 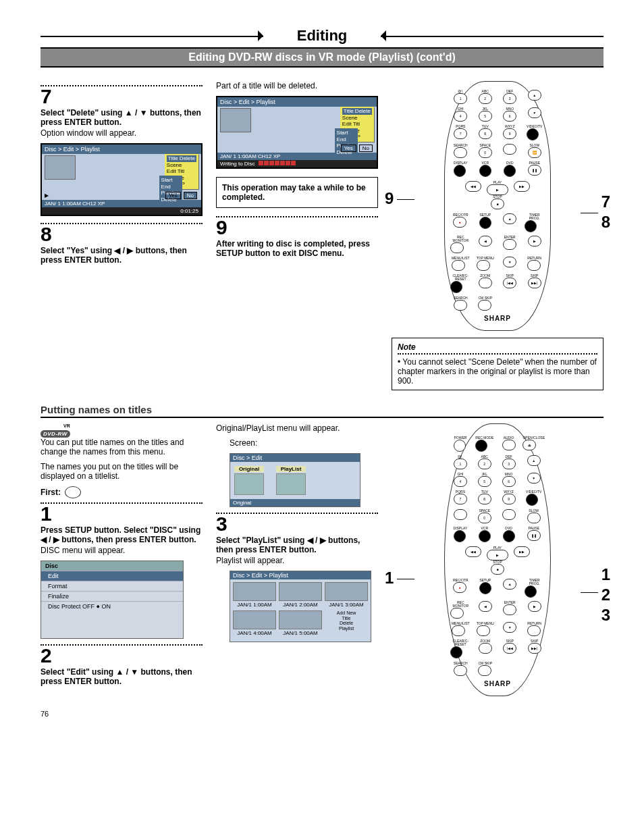 What do you see at coordinates (498, 560) in the screenshot?
I see `bottom-col-right: 1 1 2 3 POWER REC MODE AUDIO OPEN/CLOSE⏏…` at bounding box center [498, 560].